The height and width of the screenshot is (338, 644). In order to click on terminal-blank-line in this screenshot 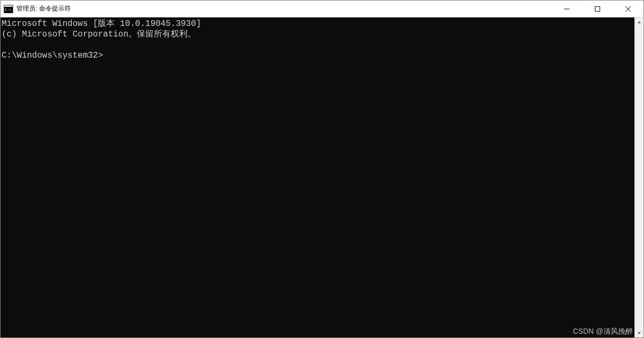, I will do `click(318, 45)`.